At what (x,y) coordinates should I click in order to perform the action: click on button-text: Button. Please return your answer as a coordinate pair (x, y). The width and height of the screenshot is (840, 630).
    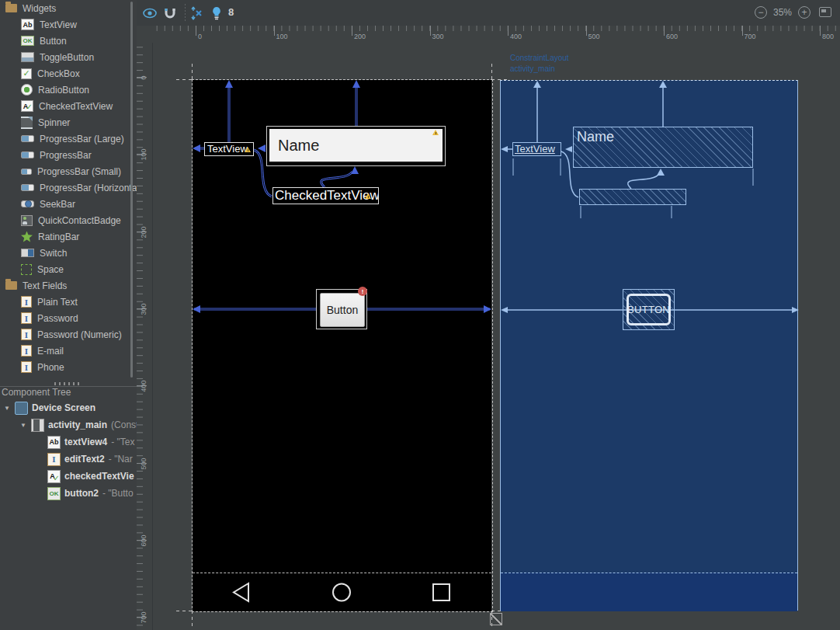
    Looking at the image, I should click on (342, 310).